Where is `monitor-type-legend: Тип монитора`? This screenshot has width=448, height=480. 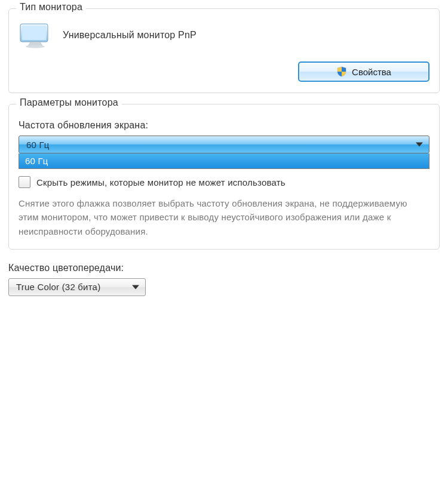 monitor-type-legend: Тип монитора is located at coordinates (51, 7).